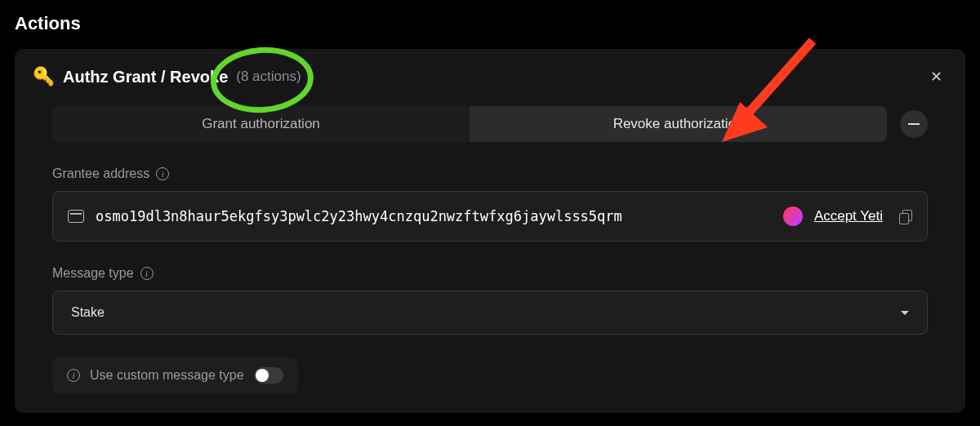 The image size is (980, 426). I want to click on card-title: Authz Grant / Revoke, so click(145, 77).